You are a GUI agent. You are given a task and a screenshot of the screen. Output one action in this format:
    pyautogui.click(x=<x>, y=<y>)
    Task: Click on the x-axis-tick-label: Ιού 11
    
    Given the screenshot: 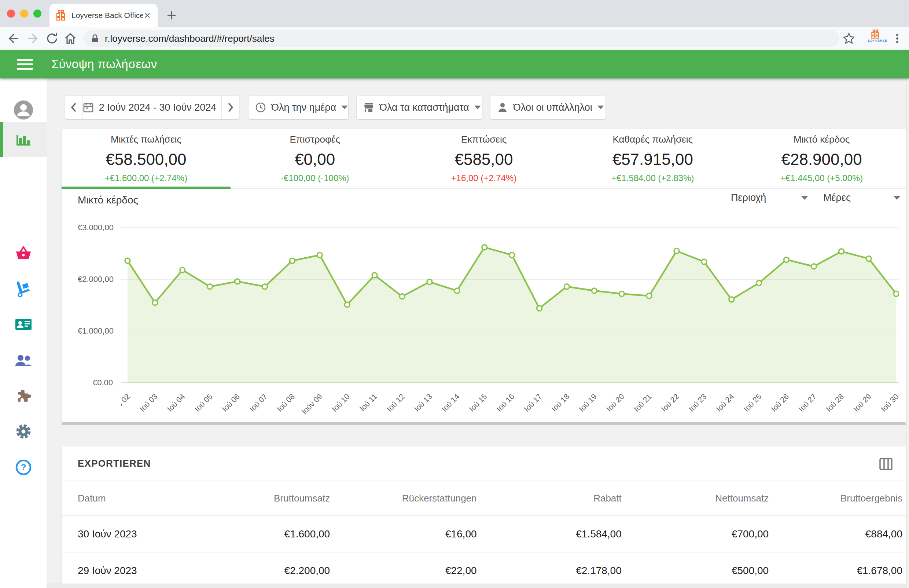 What is the action you would take?
    pyautogui.click(x=368, y=402)
    